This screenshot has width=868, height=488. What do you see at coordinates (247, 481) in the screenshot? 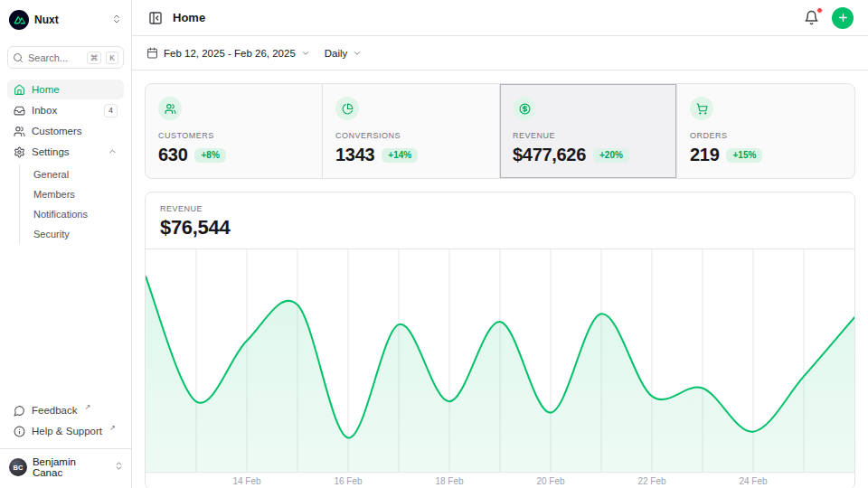
I see `svg-text: 14 Feb` at bounding box center [247, 481].